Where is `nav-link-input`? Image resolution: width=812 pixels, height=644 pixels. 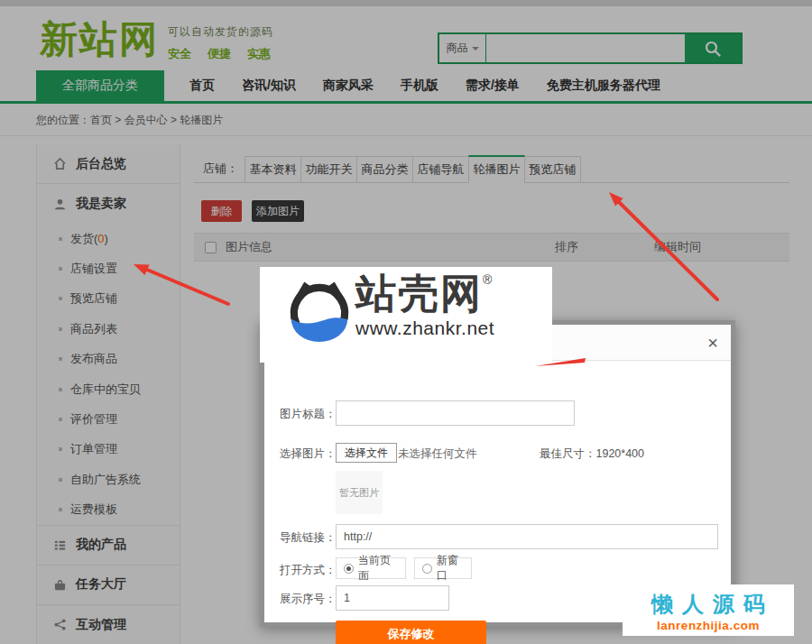 nav-link-input is located at coordinates (527, 537).